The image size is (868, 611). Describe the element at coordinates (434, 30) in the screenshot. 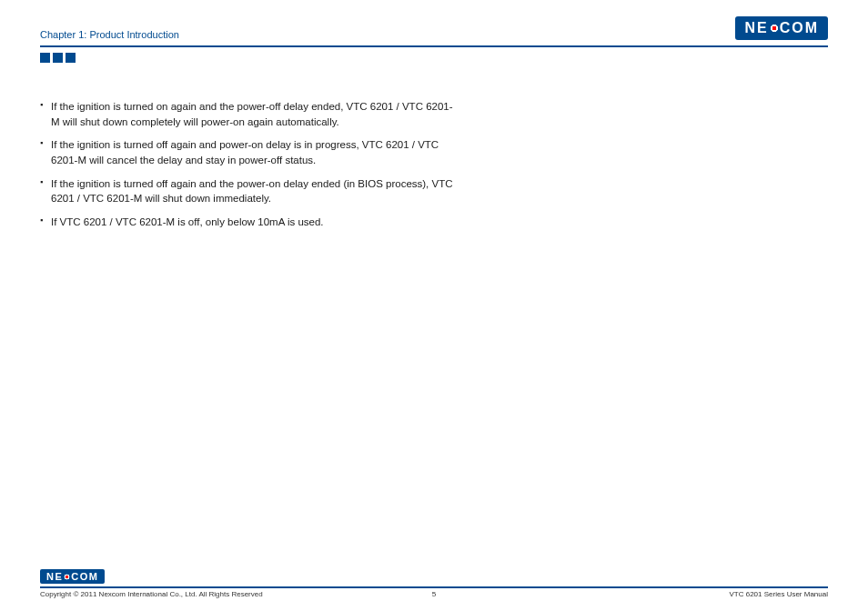

I see `header-row: Chapter 1: Product Introduction NECOM` at that location.